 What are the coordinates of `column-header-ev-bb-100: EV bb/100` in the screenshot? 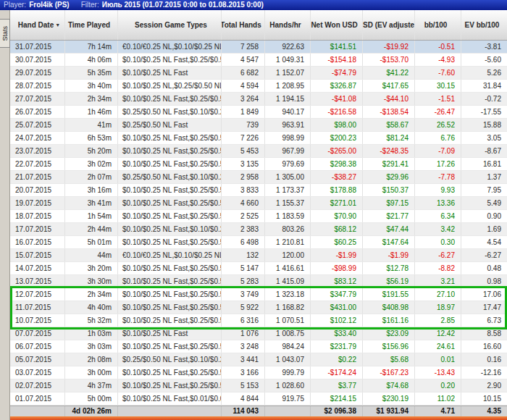 It's located at (484, 25).